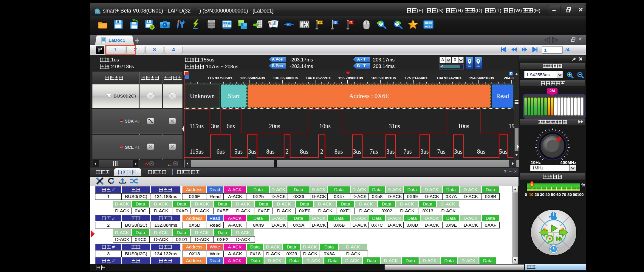 The width and height of the screenshot is (644, 272). I want to click on svg-text: B, so click(336, 23).